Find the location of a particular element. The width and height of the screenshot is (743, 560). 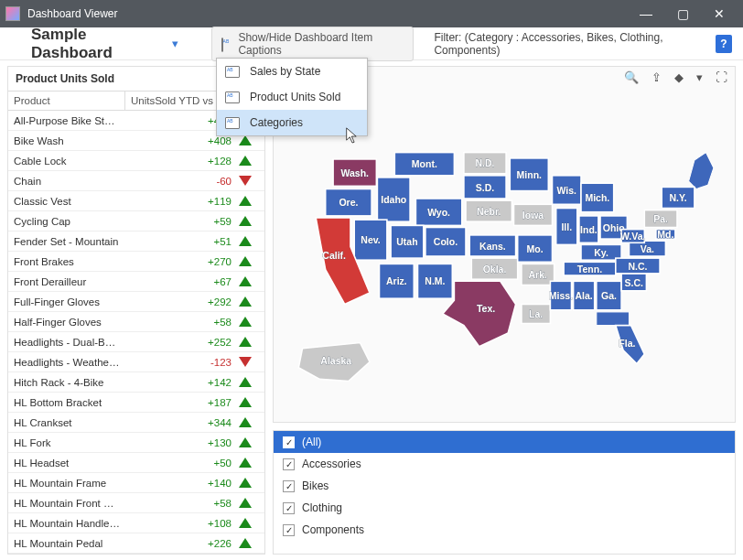

export-icon: ⇪ is located at coordinates (657, 77).